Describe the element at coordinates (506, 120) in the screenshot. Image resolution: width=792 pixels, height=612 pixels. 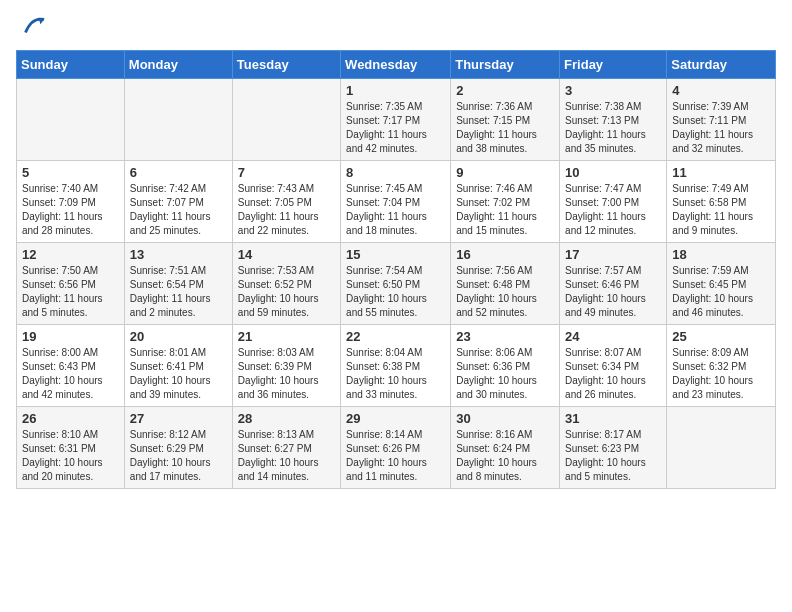
I see `calendar-cell: 2Sunrise: 7:36 AM Sunset: 7:15 PM Daylig…` at that location.